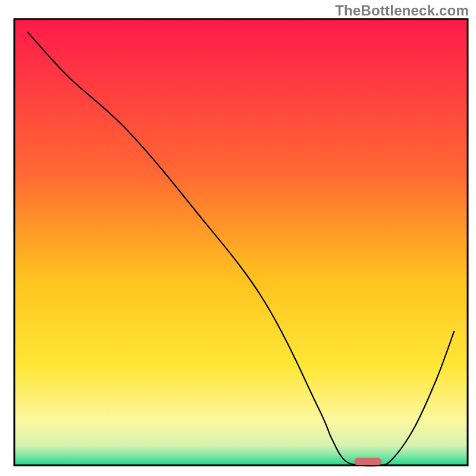  Describe the element at coordinates (368, 462) in the screenshot. I see `optimal-range-marker` at that location.